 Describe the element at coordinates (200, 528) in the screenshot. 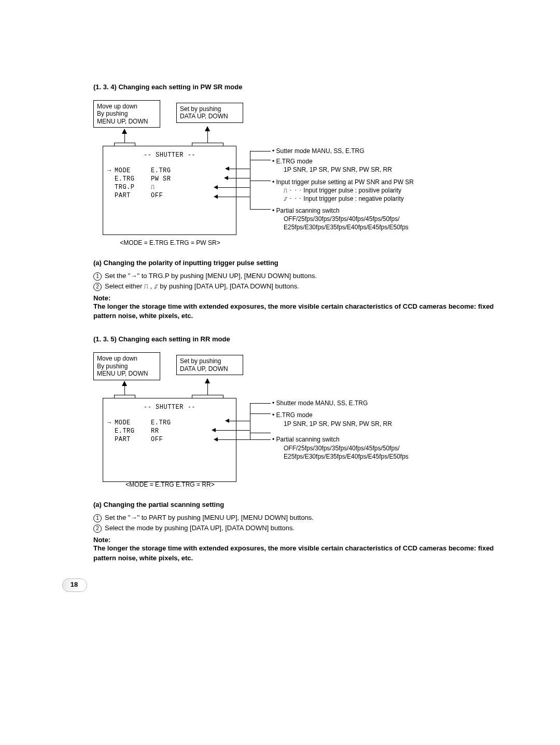

I see `step-2-text: Select the mode by pushing [DATA UP], [D…` at that location.